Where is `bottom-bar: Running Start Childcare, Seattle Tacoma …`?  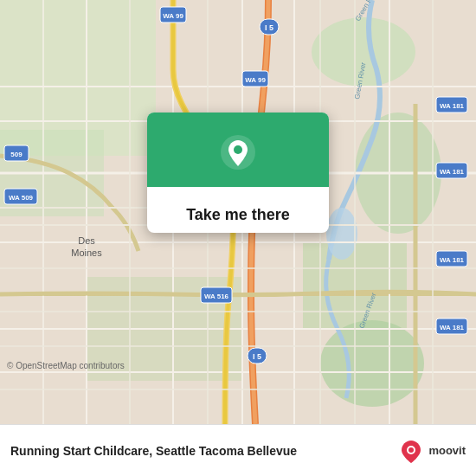
bottom-bar: Running Start Childcare, Seattle Tacoma … is located at coordinates (238, 450).